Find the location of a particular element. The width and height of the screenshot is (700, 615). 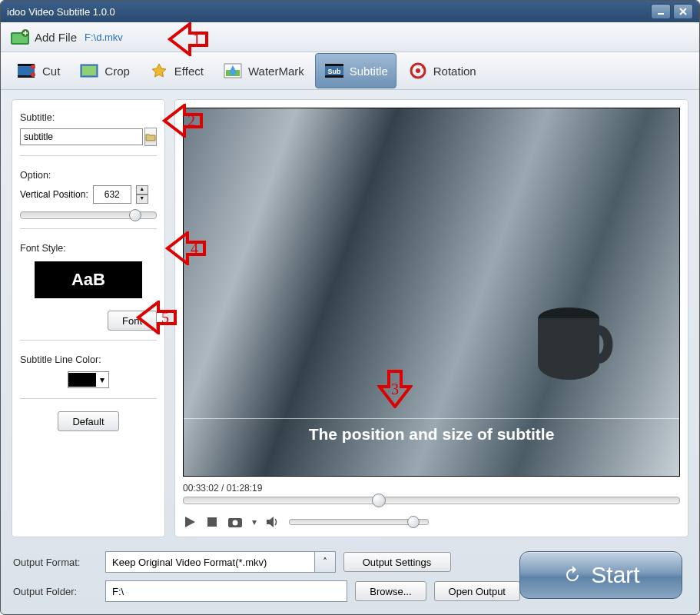

svg-text: 2 is located at coordinates (191, 121).